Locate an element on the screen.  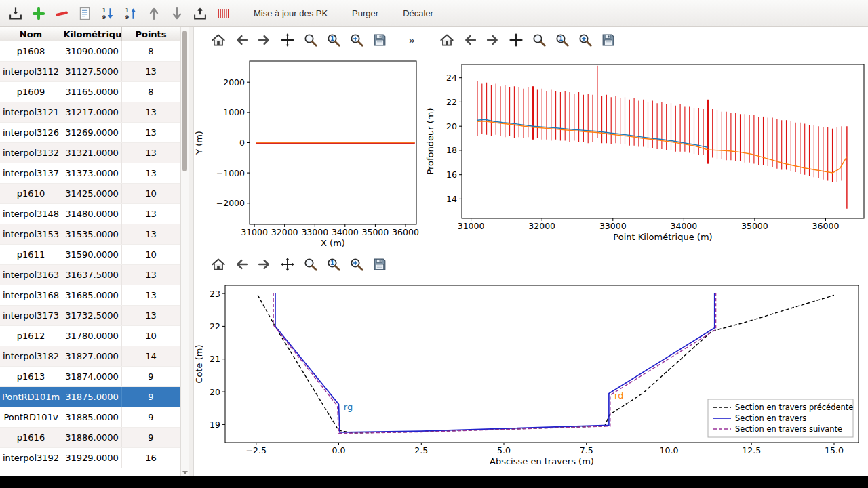
svg-text: 2000 is located at coordinates (234, 83).